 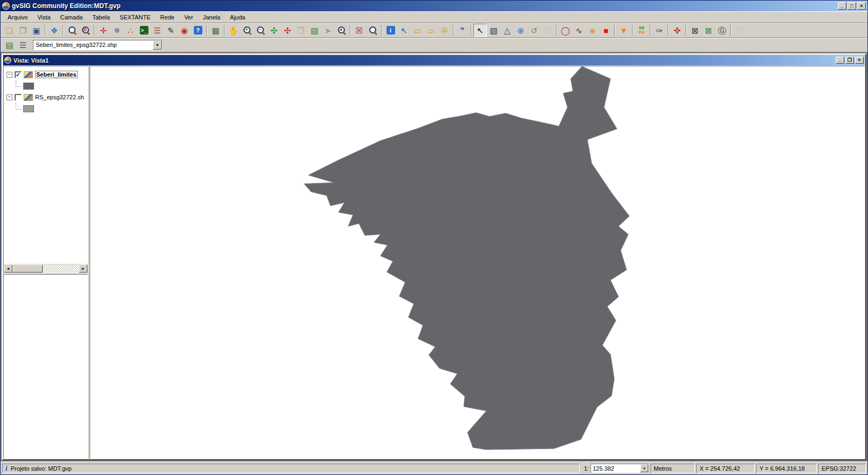 I want to click on menu-janela: Janela, so click(x=212, y=17).